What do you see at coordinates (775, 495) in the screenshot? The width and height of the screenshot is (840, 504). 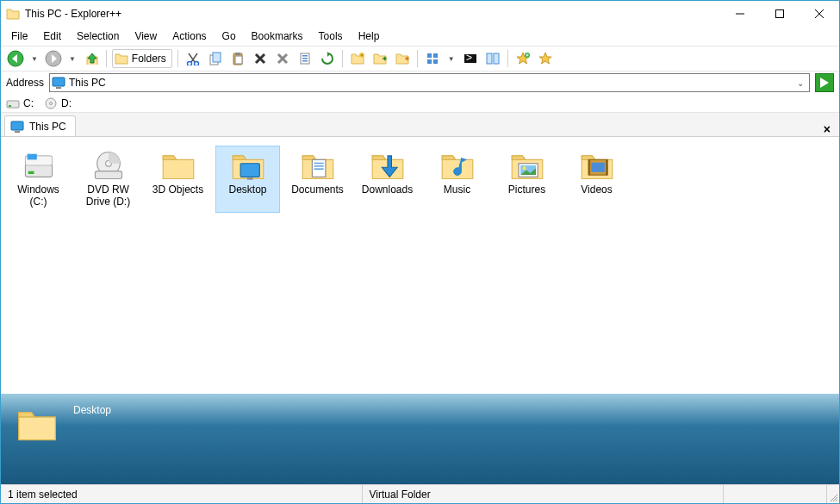 I see `status-right` at bounding box center [775, 495].